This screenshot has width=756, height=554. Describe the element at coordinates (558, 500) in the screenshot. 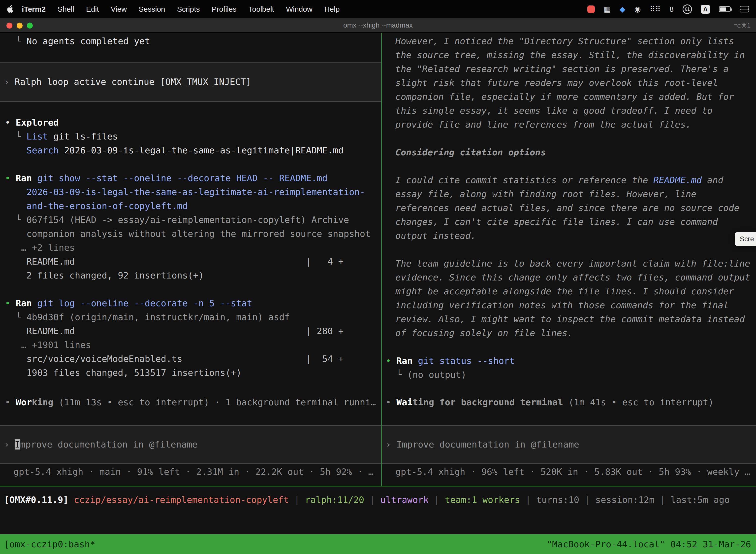

I see `omx-turns: turns:10` at that location.